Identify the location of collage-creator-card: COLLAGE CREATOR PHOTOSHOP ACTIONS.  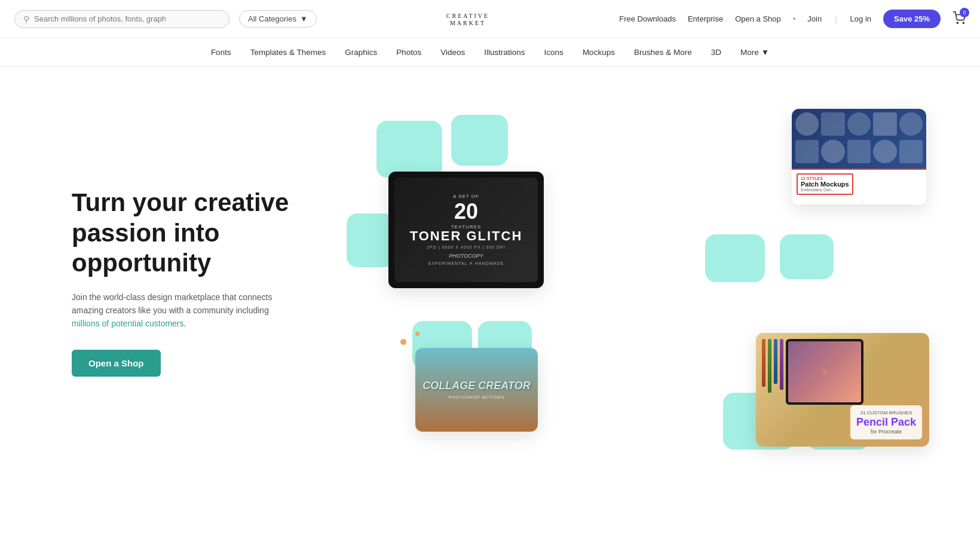
(477, 390).